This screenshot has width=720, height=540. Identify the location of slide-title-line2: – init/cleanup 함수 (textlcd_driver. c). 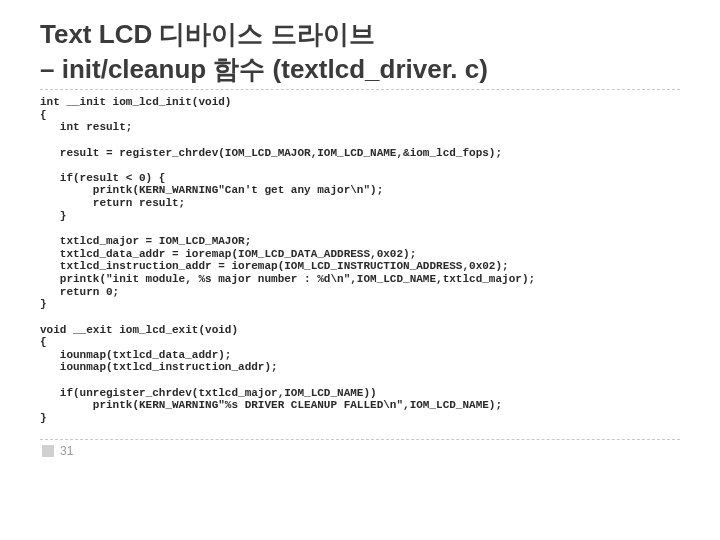
(360, 70).